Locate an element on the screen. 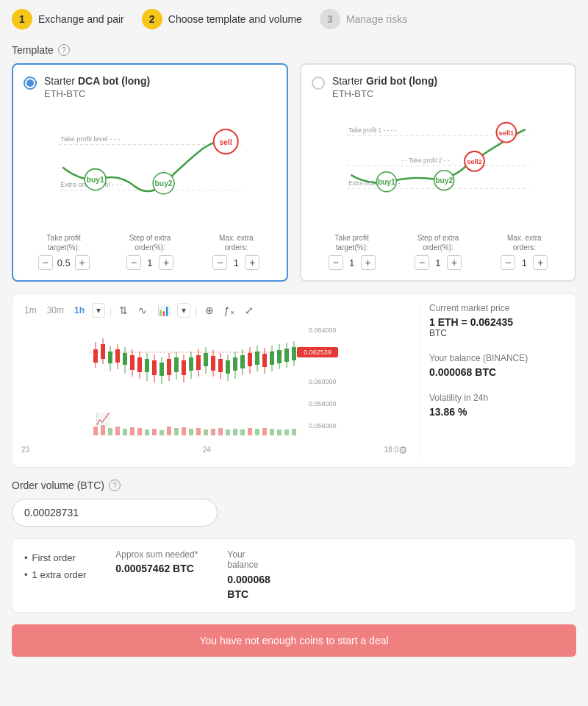 This screenshot has width=588, height=706. order-info-items: •First order •1 extra order is located at coordinates (55, 566).